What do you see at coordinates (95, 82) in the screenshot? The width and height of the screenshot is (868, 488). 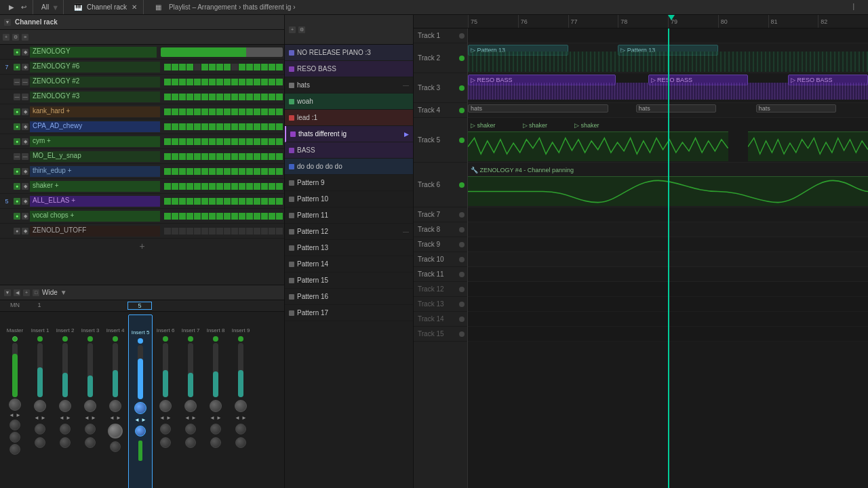 I see `channel-name: ZENOLOGY #2` at bounding box center [95, 82].